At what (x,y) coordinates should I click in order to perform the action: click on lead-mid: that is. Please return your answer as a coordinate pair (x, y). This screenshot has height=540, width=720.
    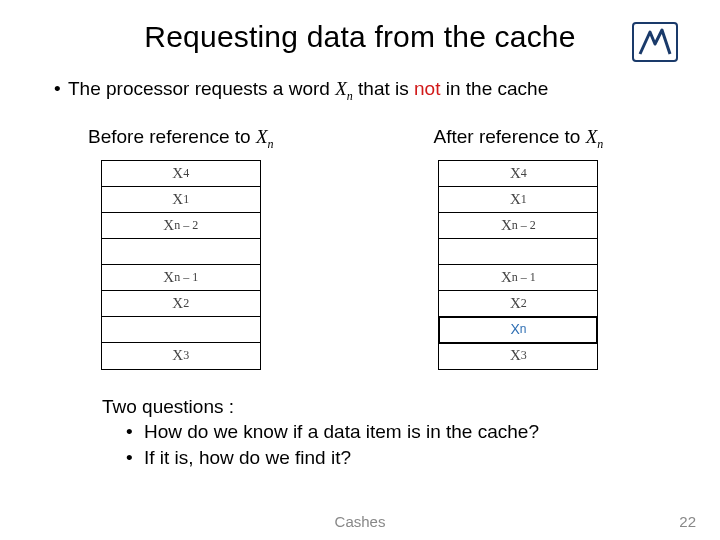
    Looking at the image, I should click on (384, 88).